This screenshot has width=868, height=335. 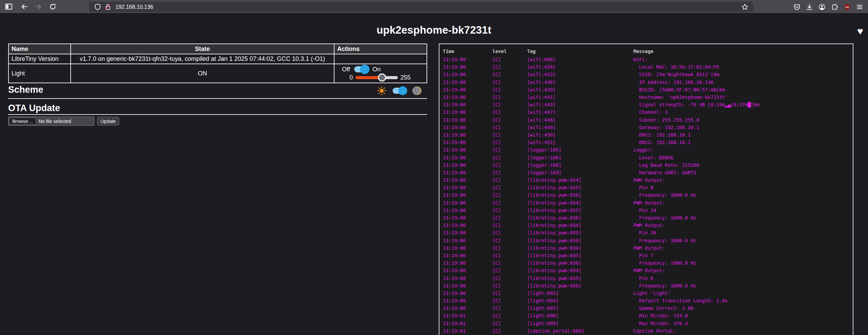 What do you see at coordinates (834, 7) in the screenshot?
I see `extensions-puzzle-icon` at bounding box center [834, 7].